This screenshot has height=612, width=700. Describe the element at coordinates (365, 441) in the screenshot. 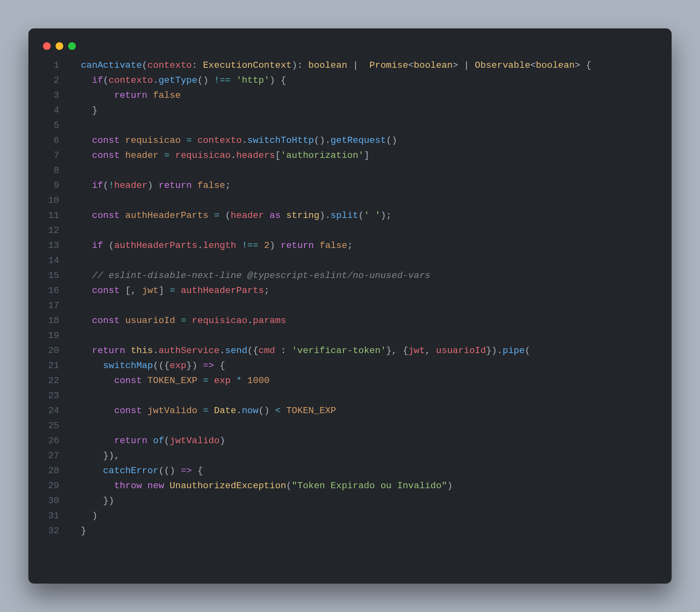

I see `code-line: return of(jwtValido)` at that location.